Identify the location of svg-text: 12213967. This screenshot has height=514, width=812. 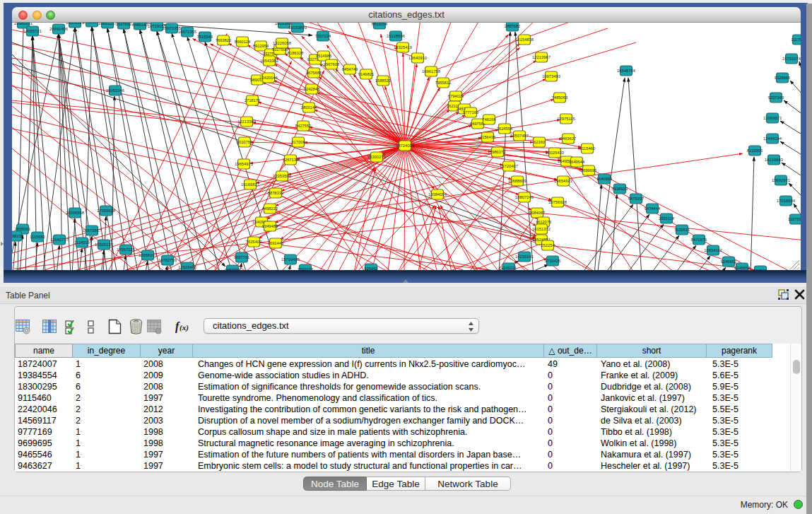
(541, 57).